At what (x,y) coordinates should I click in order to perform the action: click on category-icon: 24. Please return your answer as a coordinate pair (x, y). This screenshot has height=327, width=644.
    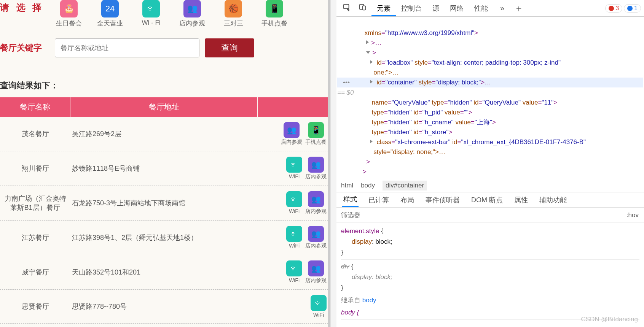
    Looking at the image, I should click on (110, 9).